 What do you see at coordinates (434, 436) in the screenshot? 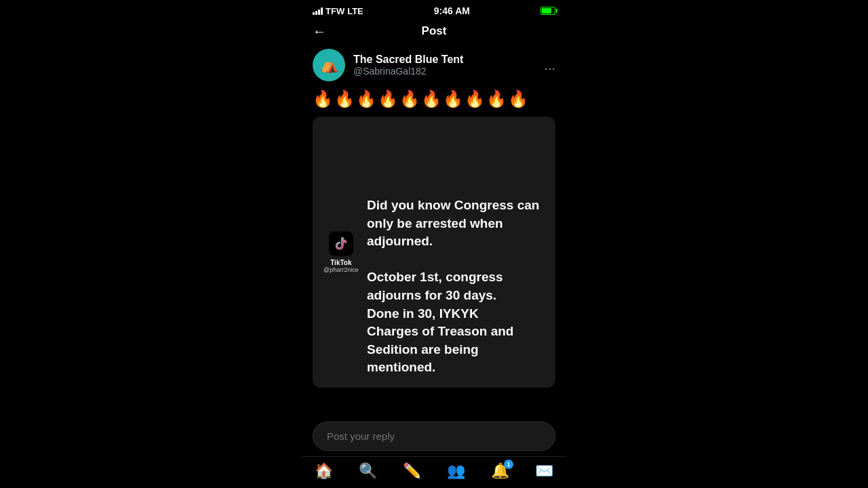
I see `reply-input` at bounding box center [434, 436].